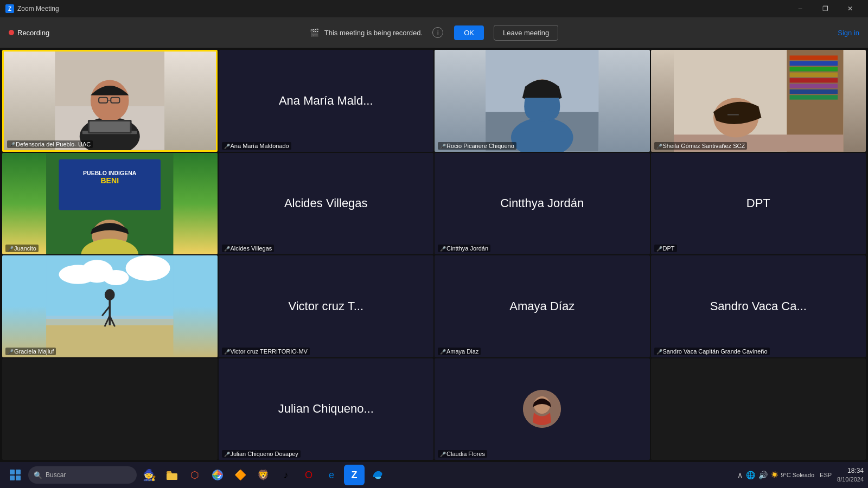  What do you see at coordinates (740, 475) in the screenshot?
I see `tray-arrow-icon: ∧` at bounding box center [740, 475].